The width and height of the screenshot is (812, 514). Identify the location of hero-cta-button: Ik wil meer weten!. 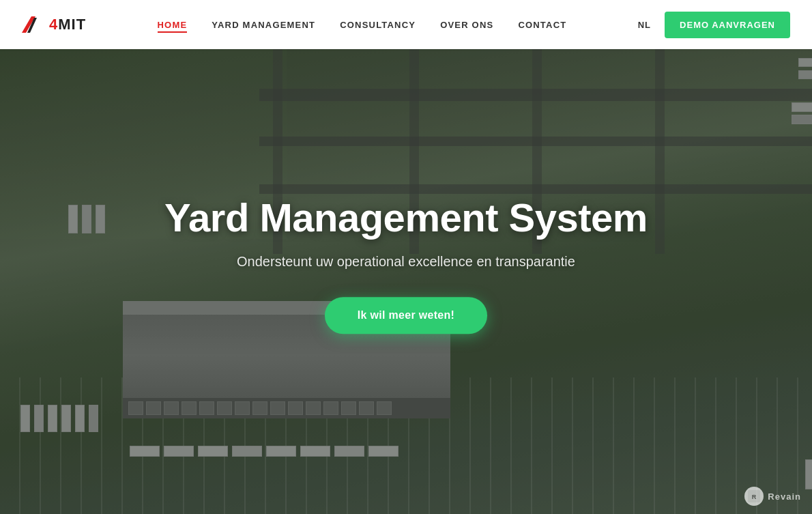
(406, 315).